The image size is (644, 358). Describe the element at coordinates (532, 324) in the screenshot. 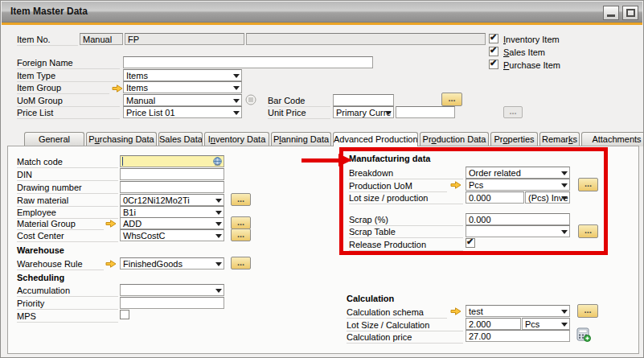

I see `lot-size-calculation-uom-value: Pcs` at that location.